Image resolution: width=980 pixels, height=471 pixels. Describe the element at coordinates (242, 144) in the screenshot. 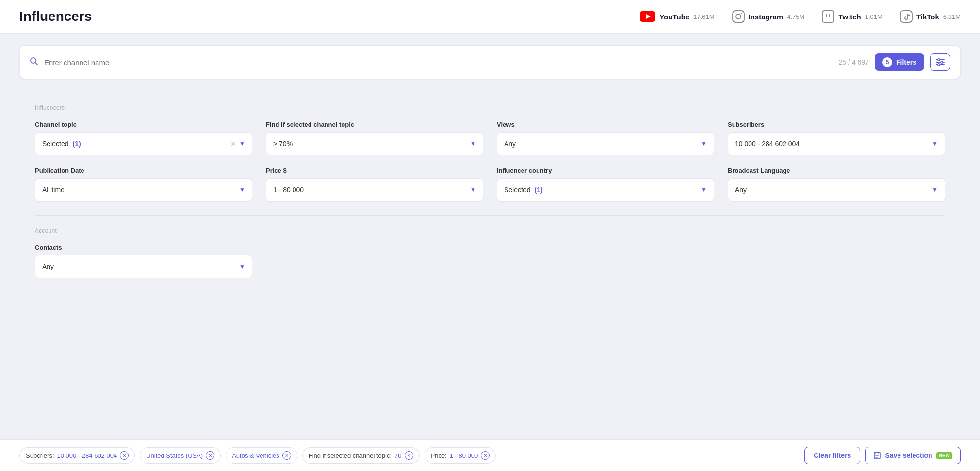

I see `channel-topic-chevron: ▼` at that location.